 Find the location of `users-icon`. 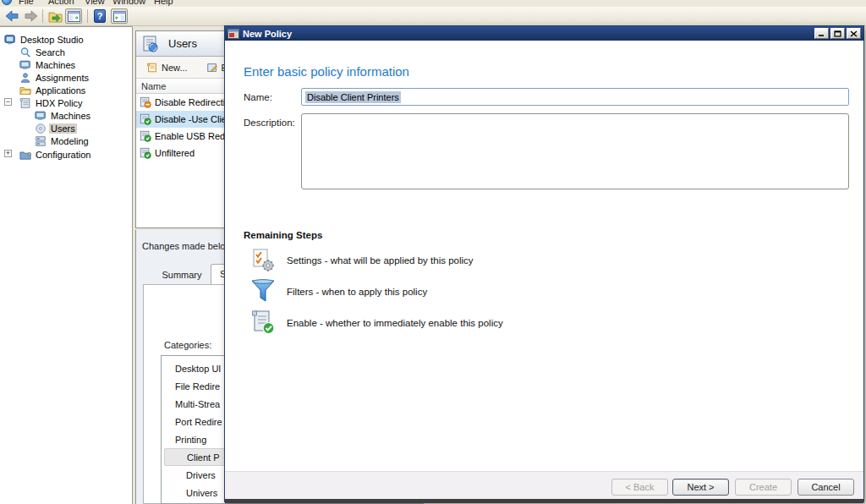

users-icon is located at coordinates (41, 129).